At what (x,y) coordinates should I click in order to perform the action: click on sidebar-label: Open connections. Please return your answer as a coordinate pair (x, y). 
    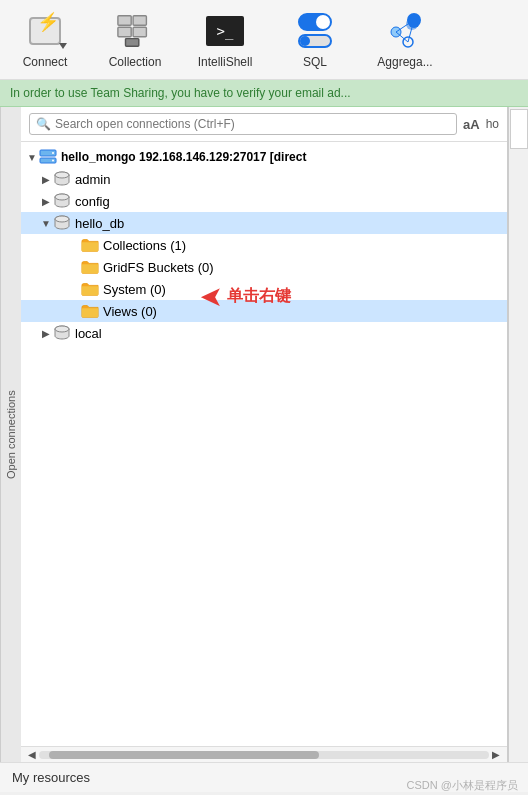
    Looking at the image, I should click on (10, 434).